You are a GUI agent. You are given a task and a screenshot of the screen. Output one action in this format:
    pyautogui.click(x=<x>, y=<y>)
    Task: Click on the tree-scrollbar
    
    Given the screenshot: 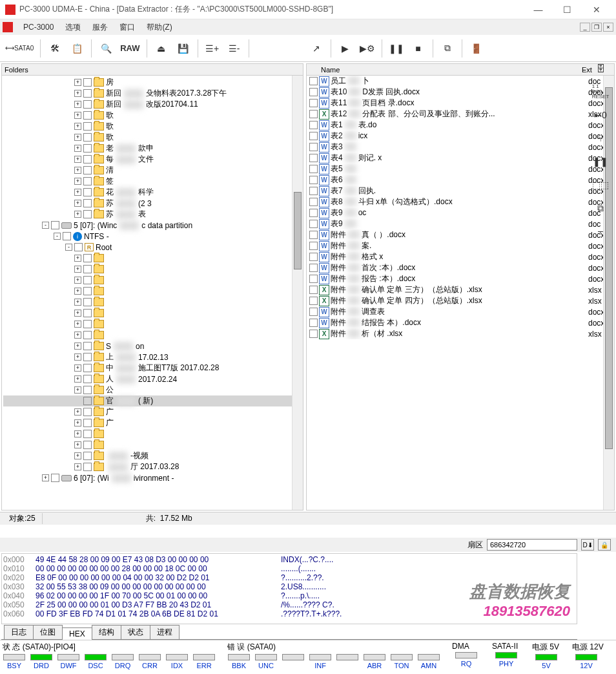 What is the action you would take?
    pyautogui.click(x=297, y=293)
    